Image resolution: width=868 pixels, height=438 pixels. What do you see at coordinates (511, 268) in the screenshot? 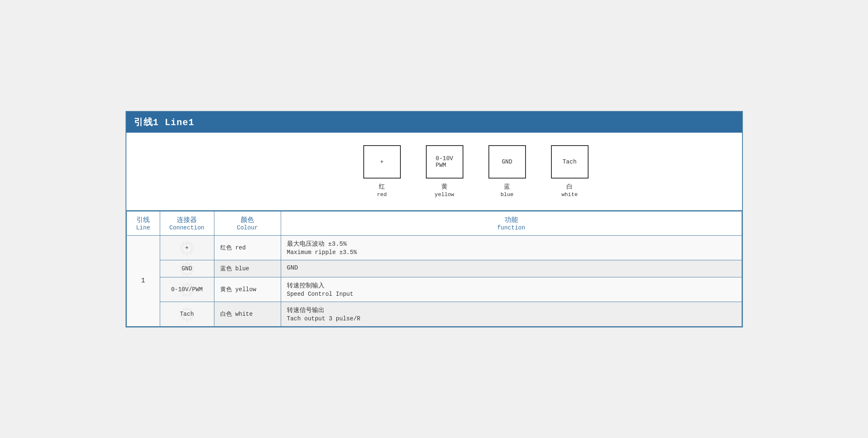
I see `function-cn-1: GND` at bounding box center [511, 268].